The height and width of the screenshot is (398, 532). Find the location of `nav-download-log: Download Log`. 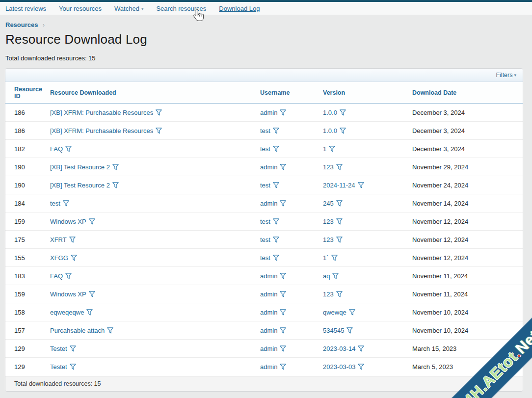

nav-download-log: Download Log is located at coordinates (239, 9).